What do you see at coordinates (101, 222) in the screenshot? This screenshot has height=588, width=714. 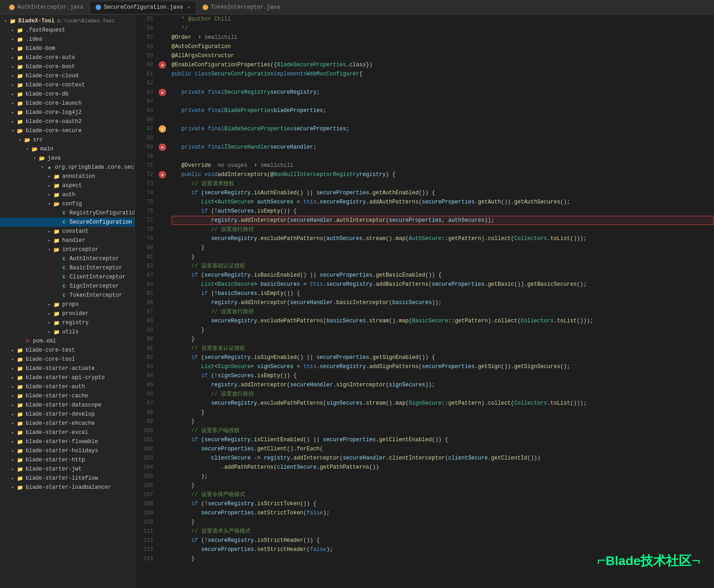 I see `sidebar-label: SecureConfiguration` at bounding box center [101, 222].